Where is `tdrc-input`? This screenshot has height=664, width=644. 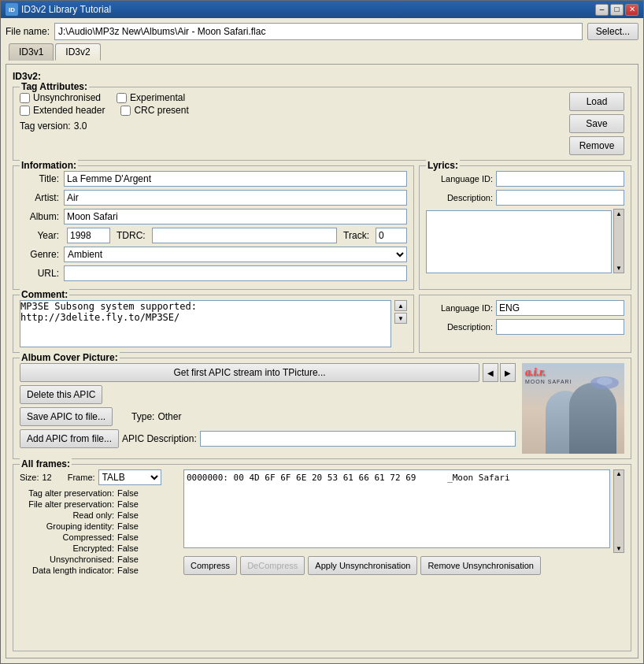 tdrc-input is located at coordinates (244, 236).